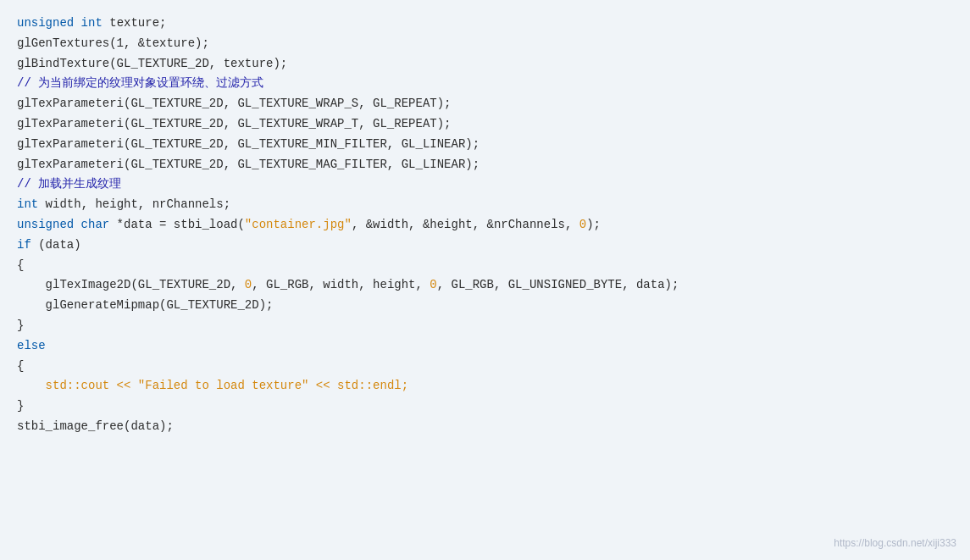 This screenshot has height=560, width=970. I want to click on plain-text: *data = stbi_load(, so click(177, 225).